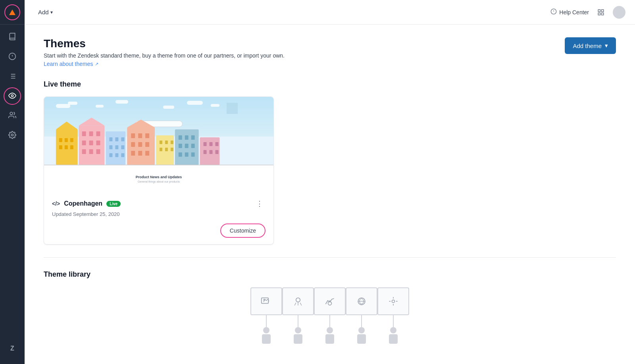 The height and width of the screenshot is (364, 635). What do you see at coordinates (330, 275) in the screenshot?
I see `theme-library-section-title: Theme library` at bounding box center [330, 275].